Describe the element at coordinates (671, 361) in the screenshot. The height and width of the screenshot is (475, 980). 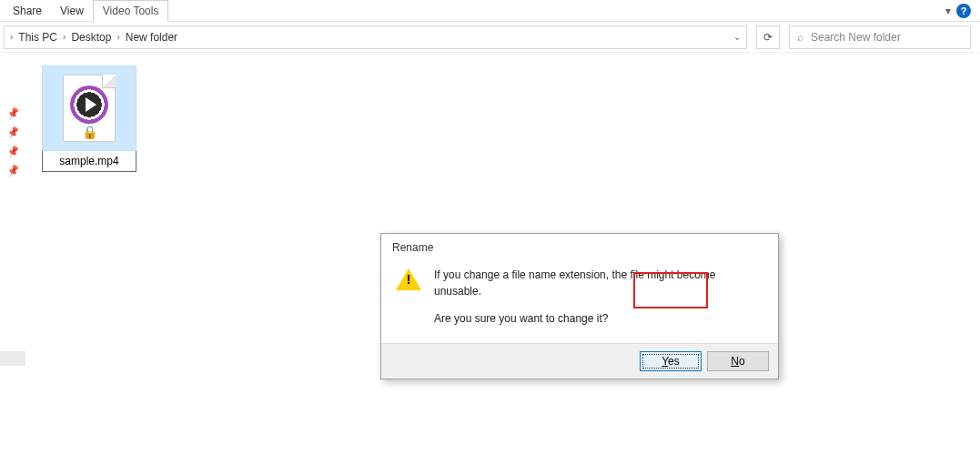
I see `yes-button: Yes` at that location.